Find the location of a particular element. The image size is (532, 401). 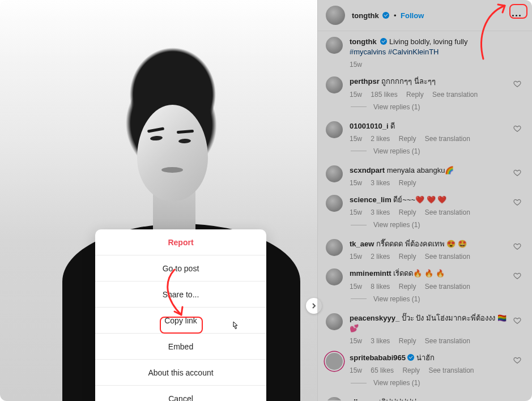

comment-text: spritebababi965 น่าฮัก is located at coordinates (430, 358).